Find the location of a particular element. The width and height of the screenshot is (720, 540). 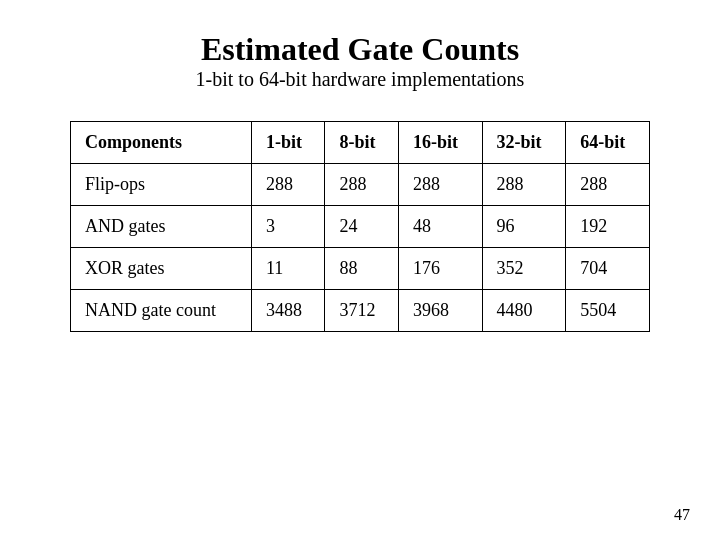

table-row: NAND gate count34883712396844805504 is located at coordinates (360, 311).